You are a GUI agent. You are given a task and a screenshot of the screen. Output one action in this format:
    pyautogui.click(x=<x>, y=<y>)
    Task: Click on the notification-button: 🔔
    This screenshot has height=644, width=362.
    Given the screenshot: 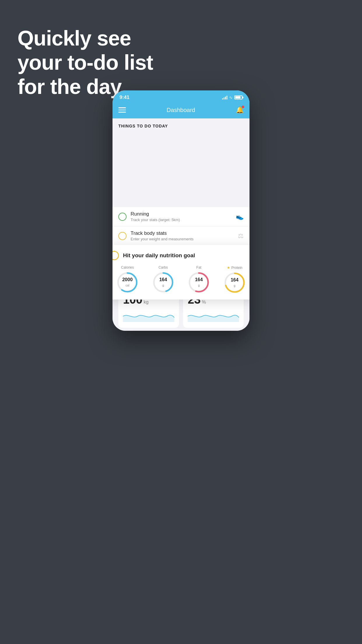 What is the action you would take?
    pyautogui.click(x=240, y=110)
    